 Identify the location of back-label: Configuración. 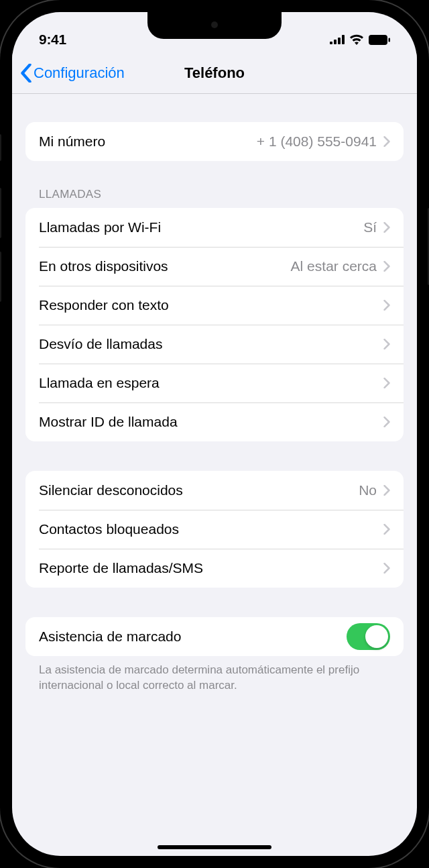
(79, 73).